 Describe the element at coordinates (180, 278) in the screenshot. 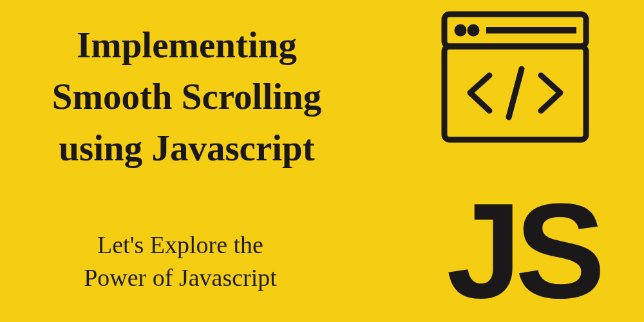

I see `subtitle-line-2: Power of Javascript` at that location.